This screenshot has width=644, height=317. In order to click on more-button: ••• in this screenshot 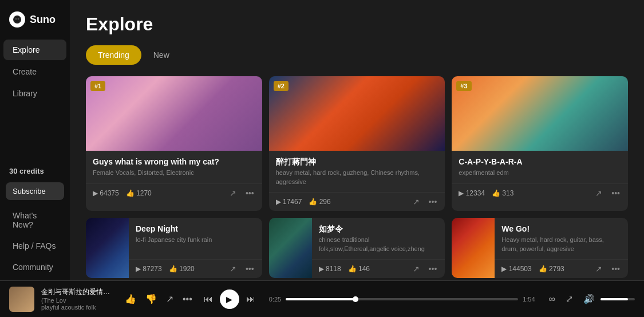, I will do `click(188, 299)`.